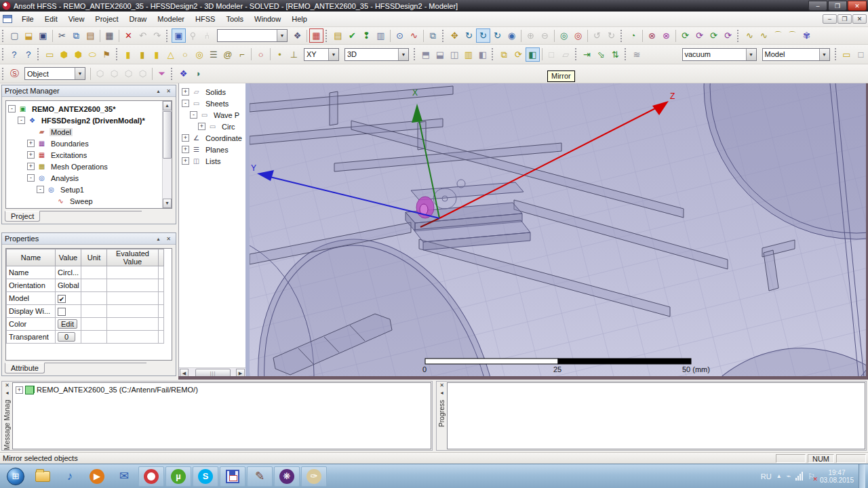  Describe the element at coordinates (321, 54) in the screenshot. I see `plane-combo: XY▼` at that location.